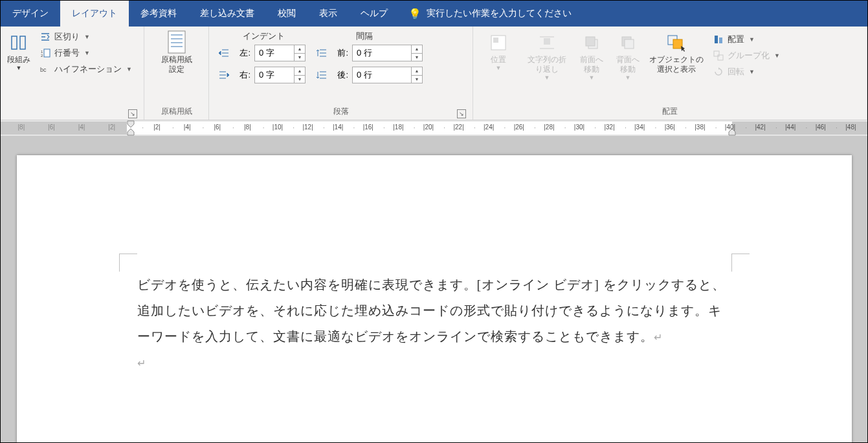 This screenshot has height=443, width=868. What do you see at coordinates (322, 53) in the screenshot?
I see `spacing-before-icon` at bounding box center [322, 53].